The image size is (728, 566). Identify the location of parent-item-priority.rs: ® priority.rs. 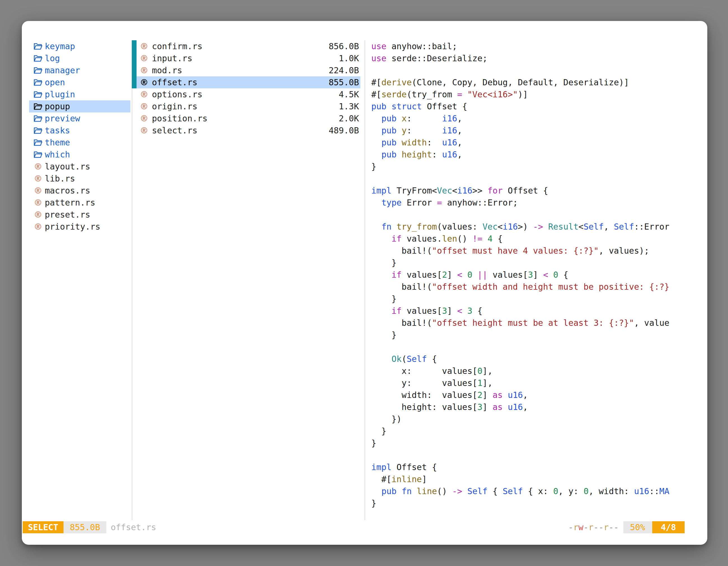
(80, 227).